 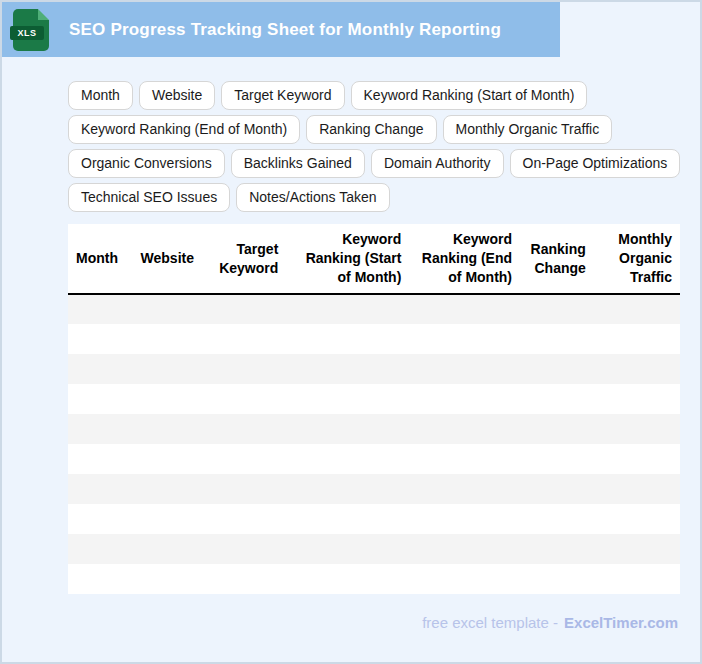 What do you see at coordinates (438, 164) in the screenshot?
I see `tag-domain-authority: Domain Authority` at bounding box center [438, 164].